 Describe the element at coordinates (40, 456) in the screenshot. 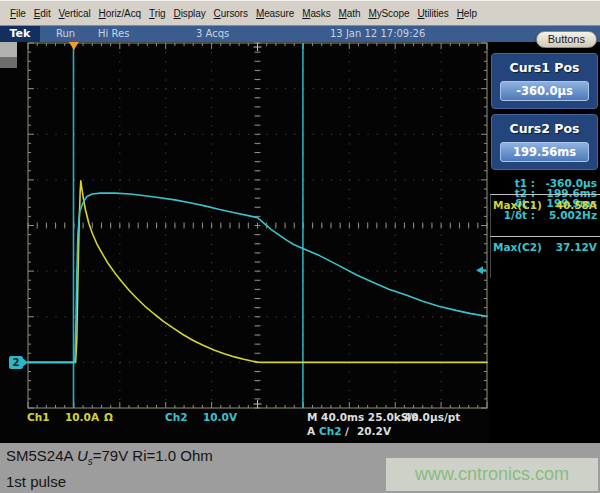

I see `device-name: SM5S24A` at that location.